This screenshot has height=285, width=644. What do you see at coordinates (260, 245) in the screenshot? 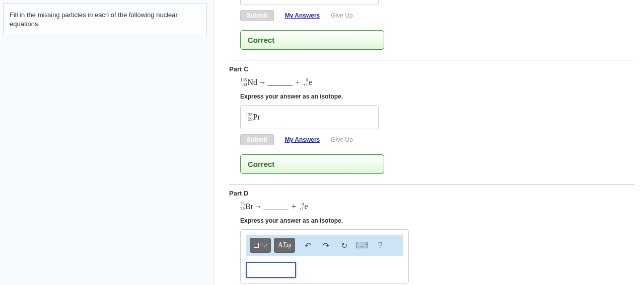
I see `isotope-template-icon: ⇌` at bounding box center [260, 245].